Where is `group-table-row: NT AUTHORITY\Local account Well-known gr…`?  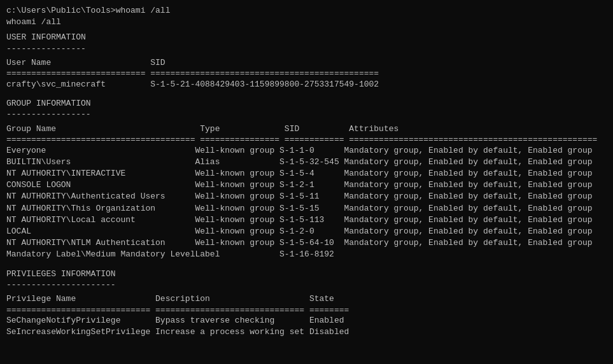
group-table-row: NT AUTHORITY\Local account Well-known gr… is located at coordinates (307, 220).